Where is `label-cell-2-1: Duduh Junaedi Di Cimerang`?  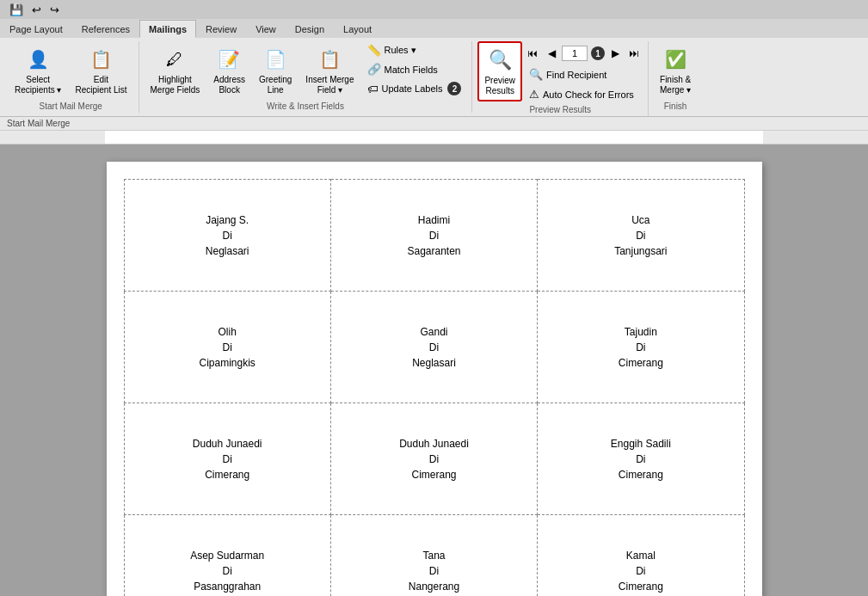 label-cell-2-1: Duduh Junaedi Di Cimerang is located at coordinates (434, 459).